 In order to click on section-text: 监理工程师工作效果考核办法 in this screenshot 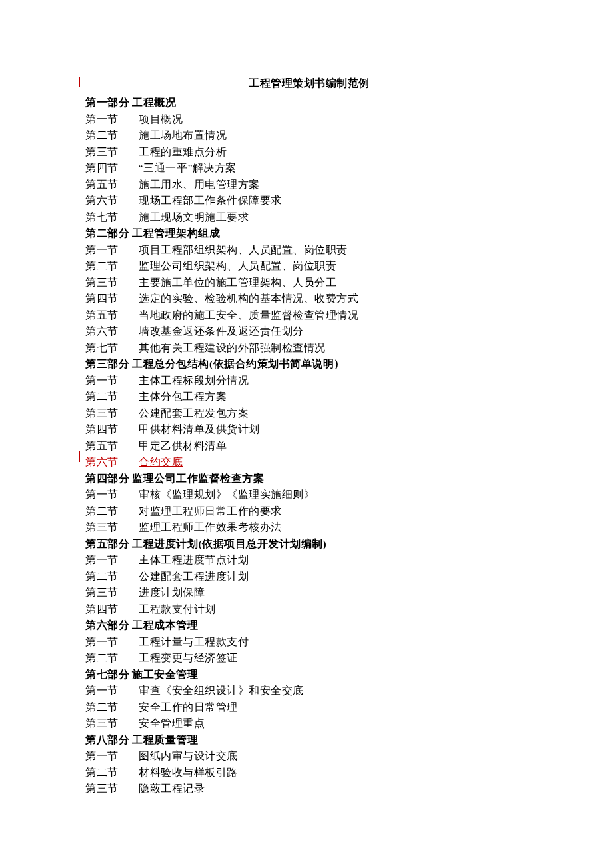, I will do `click(211, 527)`.